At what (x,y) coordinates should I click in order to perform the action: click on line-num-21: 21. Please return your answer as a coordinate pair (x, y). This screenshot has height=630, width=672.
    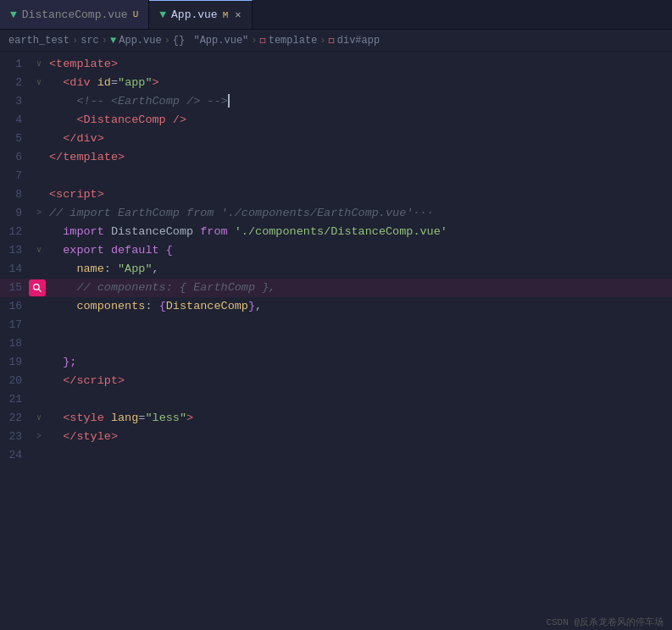
    Looking at the image, I should click on (16, 400).